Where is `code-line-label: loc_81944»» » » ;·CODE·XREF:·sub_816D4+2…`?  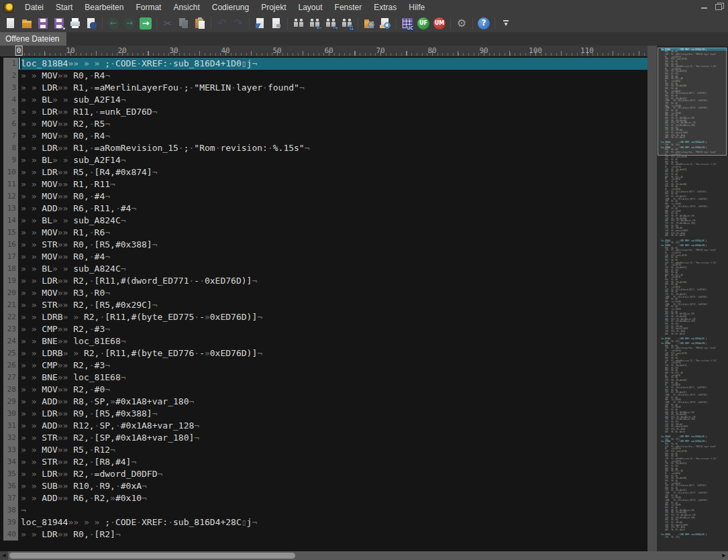
code-line-label: loc_81944»» » » ;·CODE·XREF:·sub_816D4+2… is located at coordinates (333, 522).